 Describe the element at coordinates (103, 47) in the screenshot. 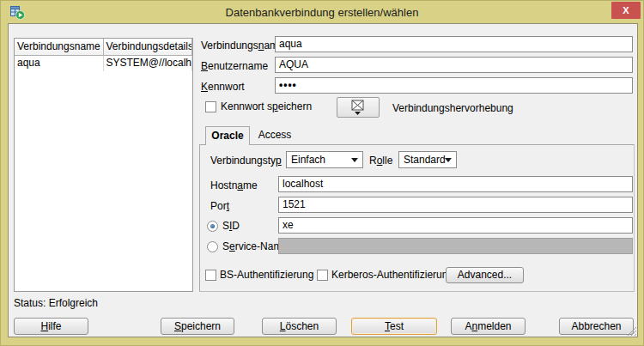

I see `table-header-row: Verbindungsname Verbindungsdetails` at that location.